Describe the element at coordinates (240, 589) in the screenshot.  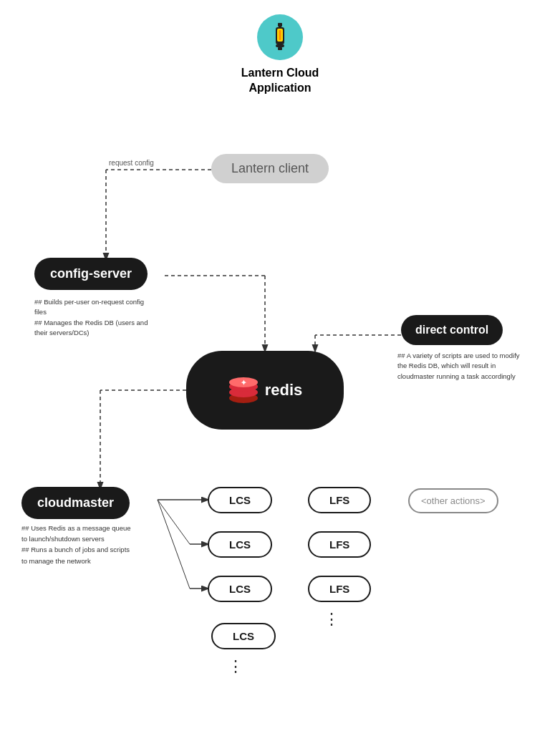
I see `lcs-node-3: LCS` at that location.